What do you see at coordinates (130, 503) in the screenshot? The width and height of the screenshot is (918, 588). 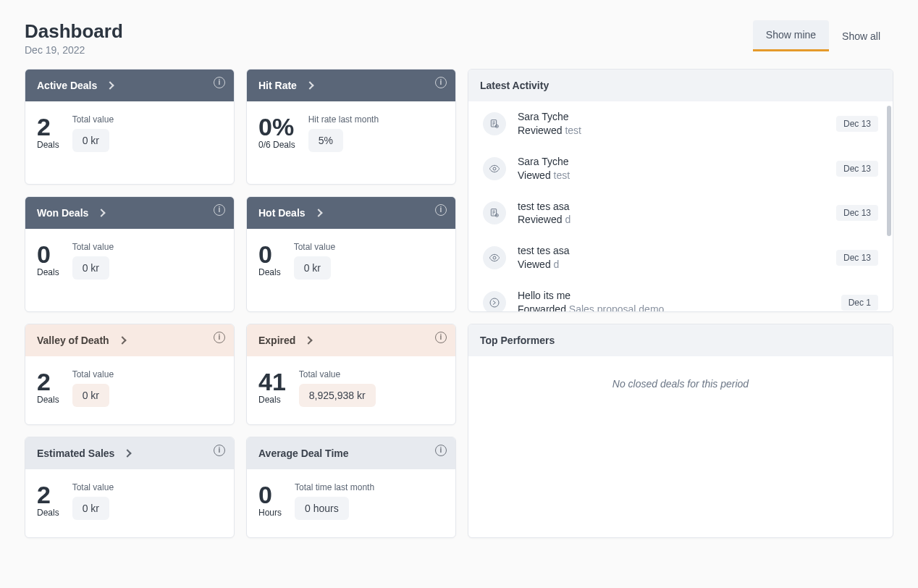 I see `card-body: 2 Deals Total value 0 kr` at bounding box center [130, 503].